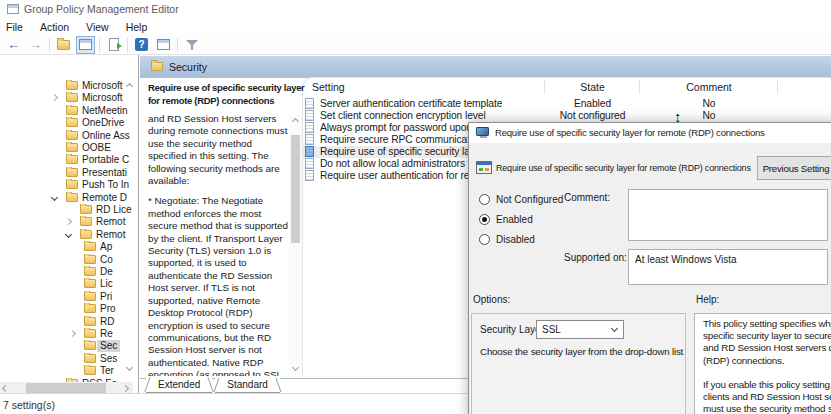 This screenshot has width=831, height=414. I want to click on menu-help: Help, so click(142, 27).